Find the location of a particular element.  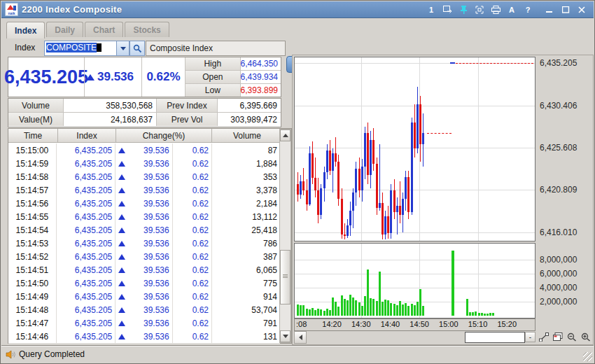

minimize-button is located at coordinates (550, 10).